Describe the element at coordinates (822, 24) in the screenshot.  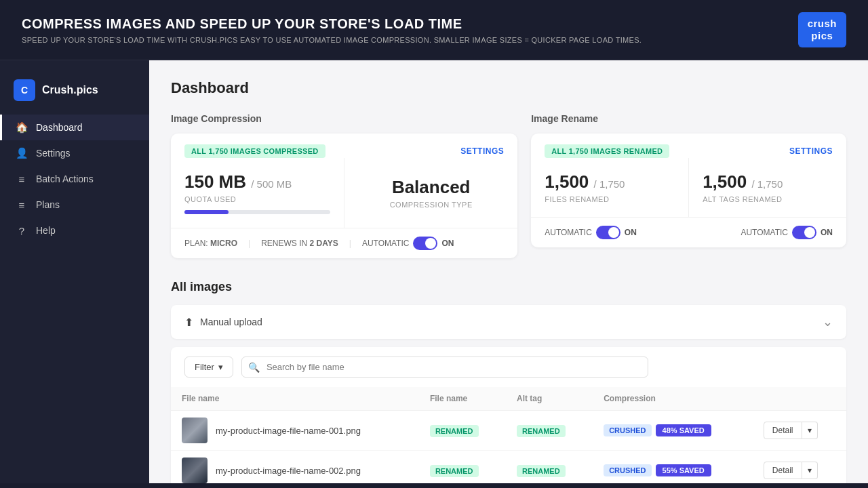
I see `logo-line1: crush` at that location.